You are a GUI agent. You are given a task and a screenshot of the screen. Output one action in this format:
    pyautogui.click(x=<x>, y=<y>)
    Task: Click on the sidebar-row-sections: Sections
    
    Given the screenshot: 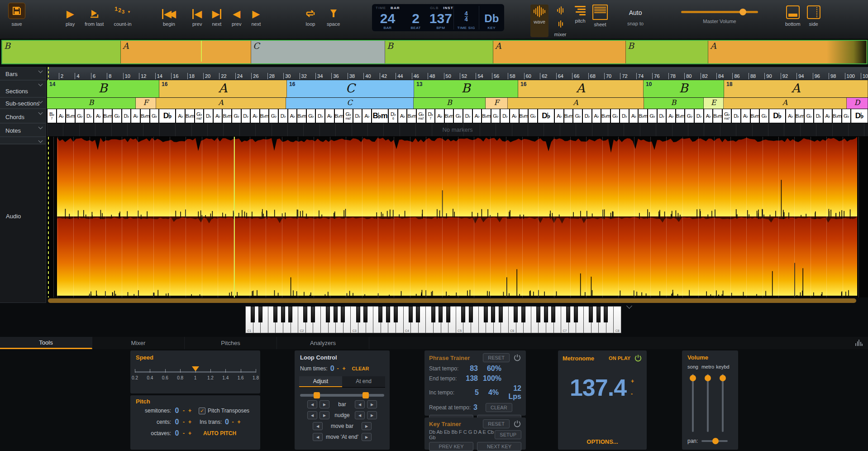 What is the action you would take?
    pyautogui.click(x=23, y=89)
    